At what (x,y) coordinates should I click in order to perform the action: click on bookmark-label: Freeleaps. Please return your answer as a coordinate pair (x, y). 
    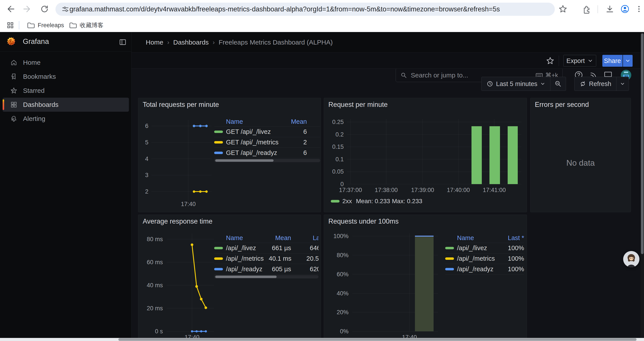
    Looking at the image, I should click on (51, 26).